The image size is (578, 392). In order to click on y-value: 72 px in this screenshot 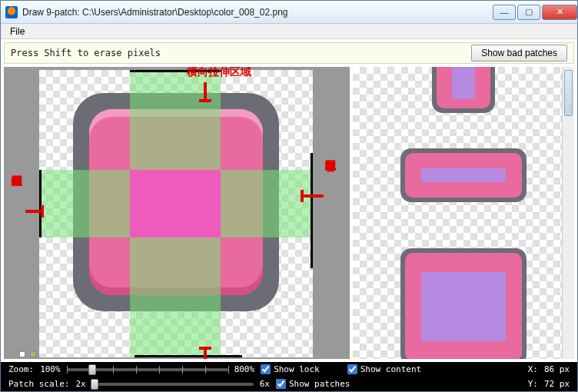, I will do `click(556, 384)`.